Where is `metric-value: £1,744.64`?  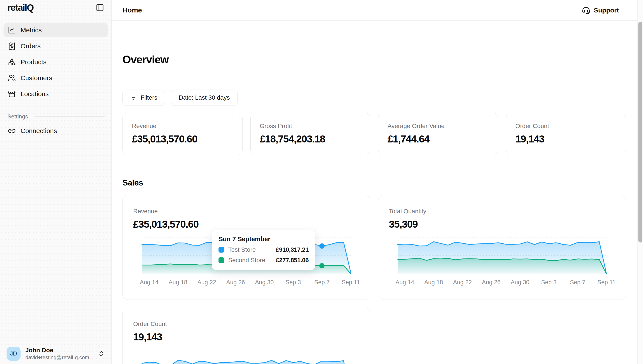
metric-value: £1,744.64 is located at coordinates (438, 139).